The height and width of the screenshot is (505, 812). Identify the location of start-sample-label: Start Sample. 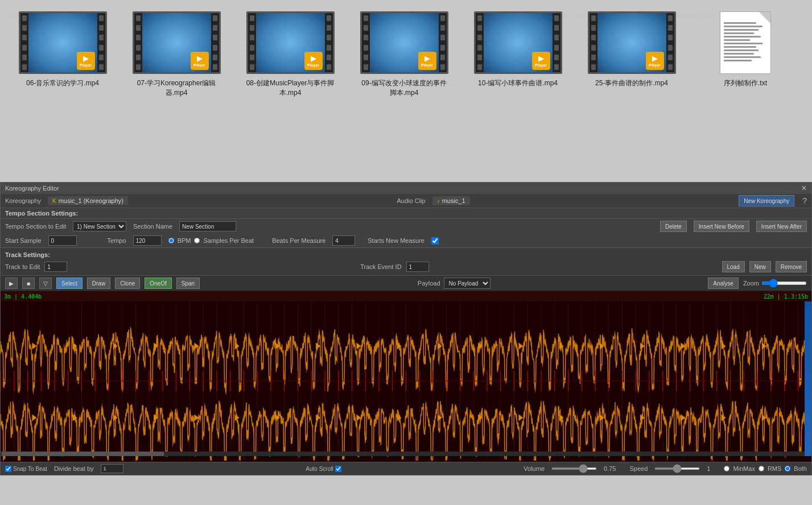
(23, 241).